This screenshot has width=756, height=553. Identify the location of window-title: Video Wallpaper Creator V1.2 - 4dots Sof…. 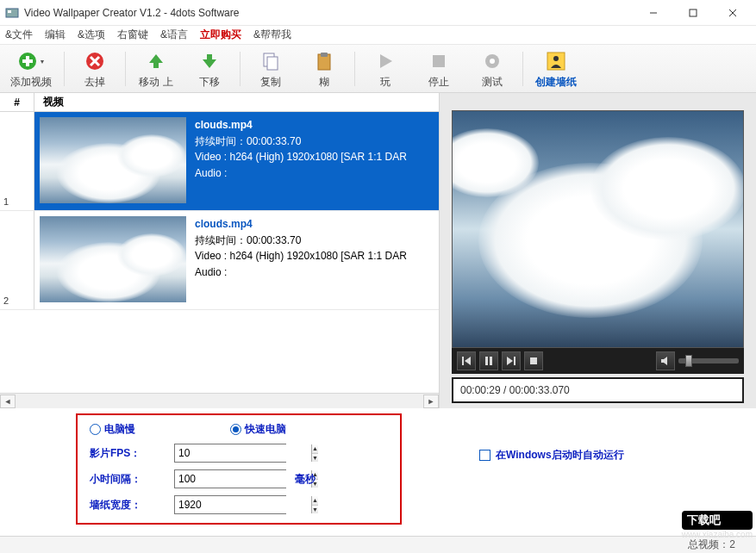
(329, 13).